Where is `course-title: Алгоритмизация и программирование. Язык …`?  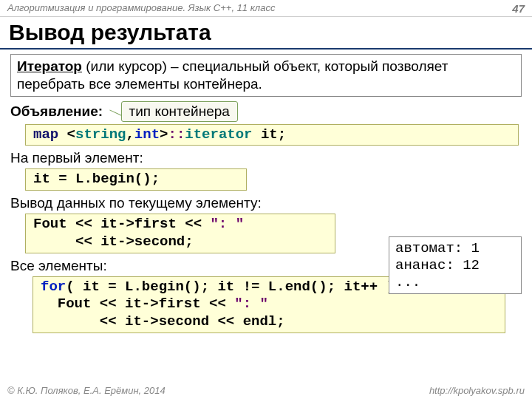
course-title: Алгоритмизация и программирование. Язык … is located at coordinates (141, 9).